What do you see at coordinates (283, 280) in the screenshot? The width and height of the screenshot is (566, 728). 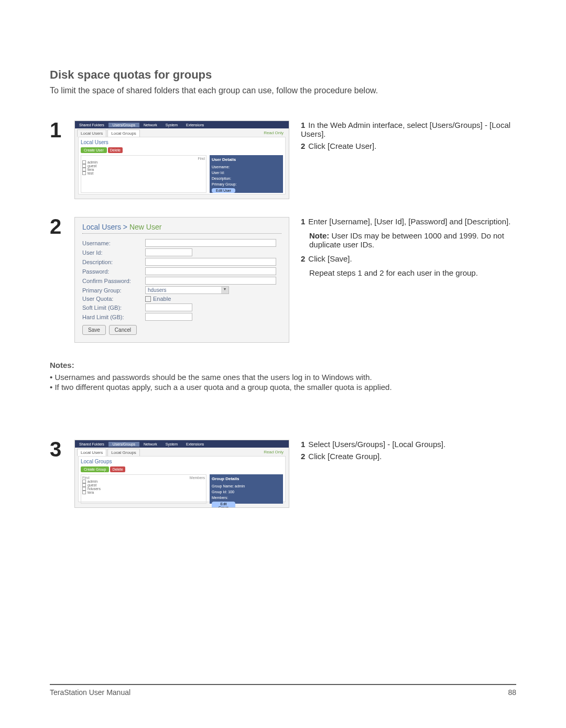 I see `step-2-row: 2 Local Users > New User Username: User …` at bounding box center [283, 280].